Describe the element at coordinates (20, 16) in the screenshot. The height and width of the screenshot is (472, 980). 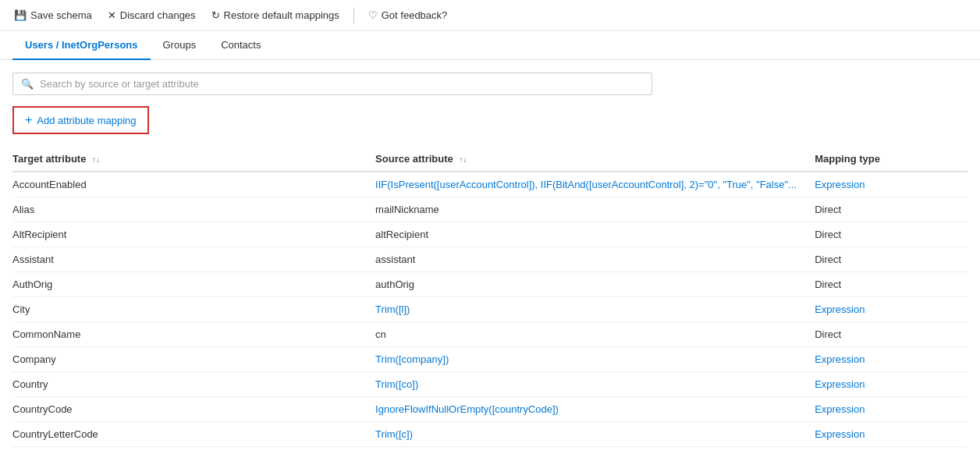
I see `save-icon: 💾` at that location.